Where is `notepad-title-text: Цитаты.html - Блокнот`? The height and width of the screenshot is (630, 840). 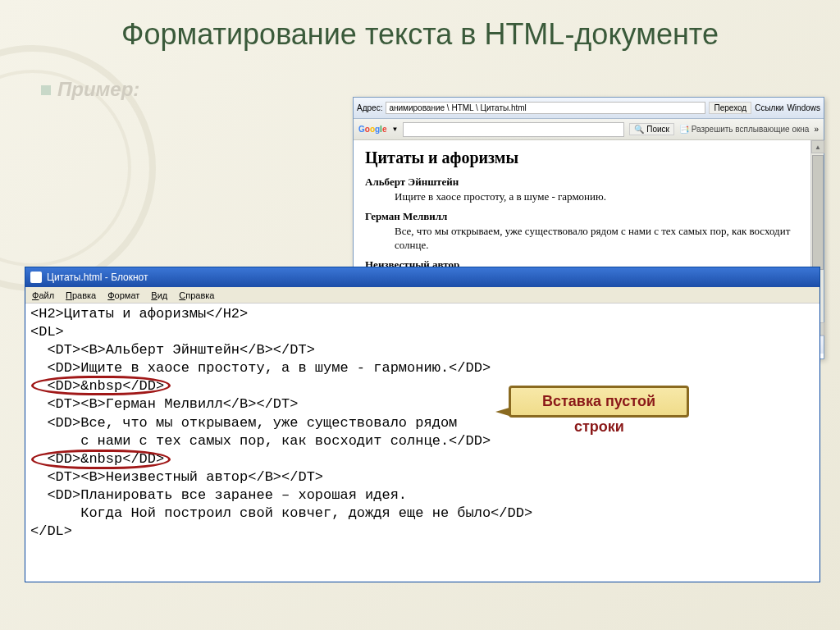 notepad-title-text: Цитаты.html - Блокнот is located at coordinates (97, 277).